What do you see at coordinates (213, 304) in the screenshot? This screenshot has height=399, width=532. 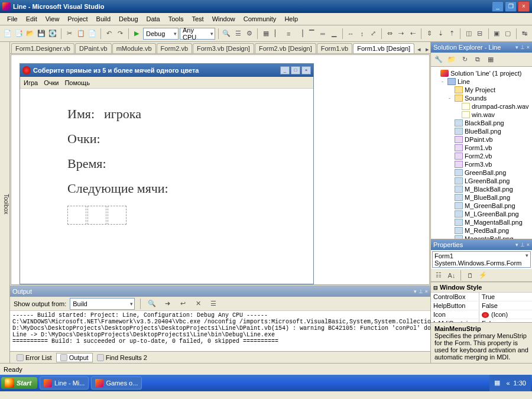 I see `output-toggle-icon: ☰` at bounding box center [213, 304].